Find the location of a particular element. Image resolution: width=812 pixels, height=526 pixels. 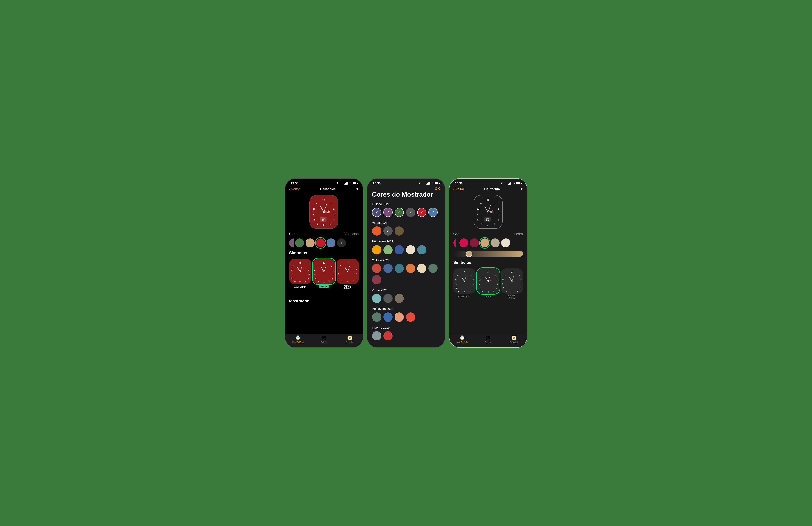

picker-swatch-0-5: ✓ is located at coordinates (433, 212).